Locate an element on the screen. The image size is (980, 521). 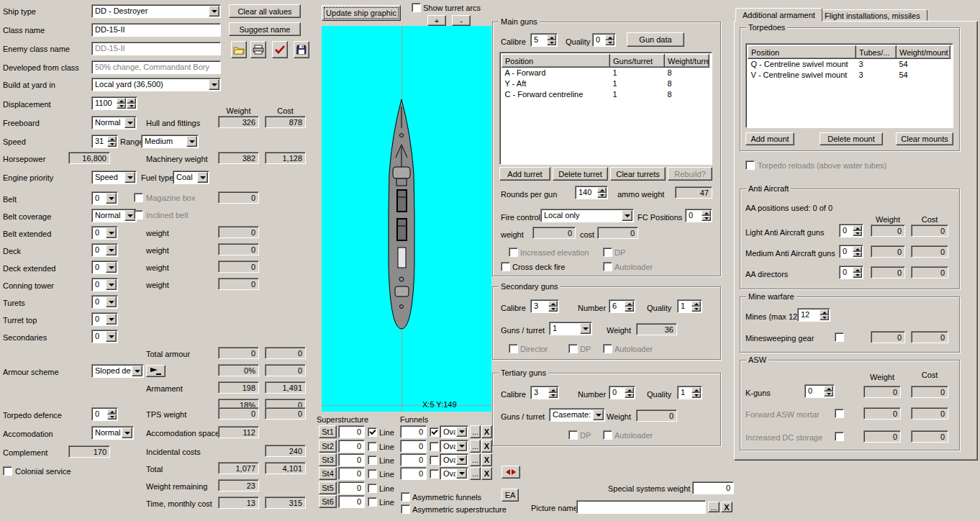
secondary-autoloader-checkbox is located at coordinates (607, 348).